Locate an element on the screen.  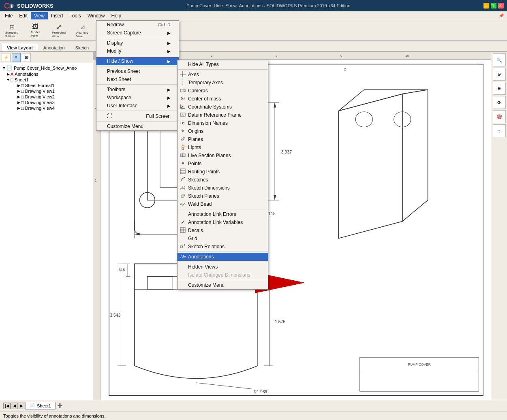
right-btn-6: ↕ is located at coordinates (499, 131).